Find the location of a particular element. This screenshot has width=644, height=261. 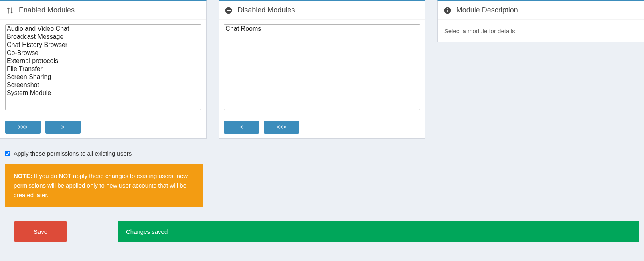

list-item: Audio and Video Chat is located at coordinates (103, 29).